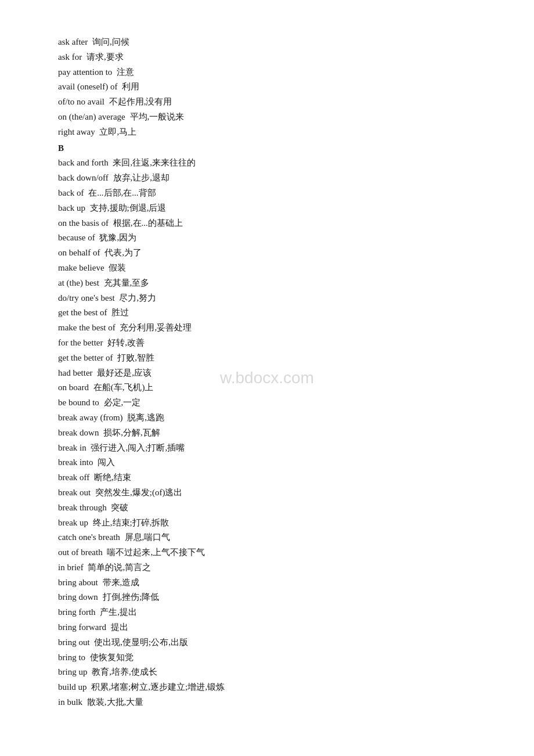  I want to click on meaning-text: 代表,为了, so click(123, 253).